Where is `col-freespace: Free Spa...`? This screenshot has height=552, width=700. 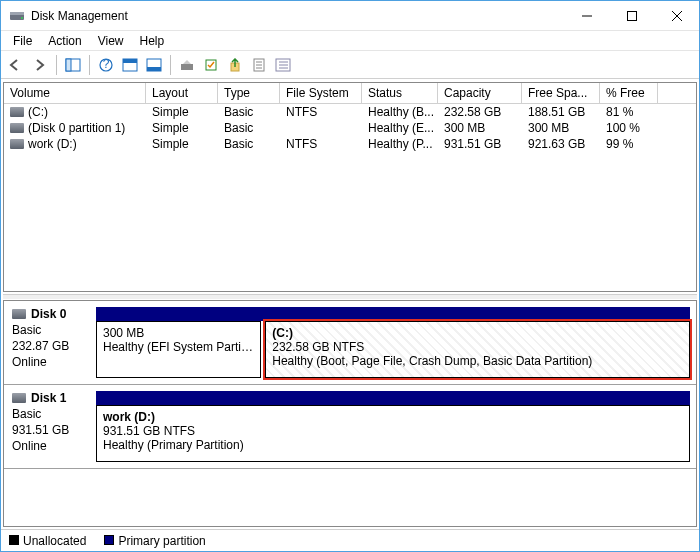
col-freespace: Free Spa... is located at coordinates (561, 93).